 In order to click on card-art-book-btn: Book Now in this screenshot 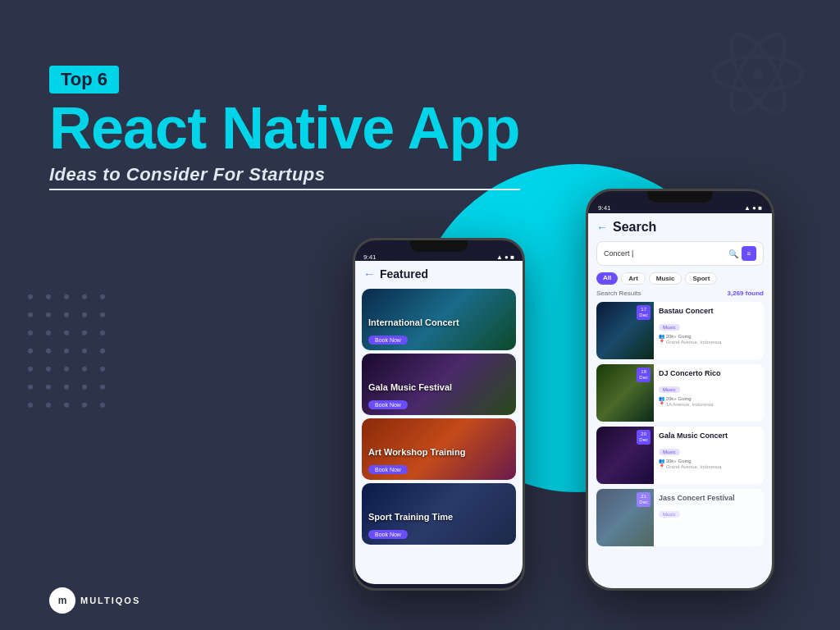, I will do `click(388, 469)`.